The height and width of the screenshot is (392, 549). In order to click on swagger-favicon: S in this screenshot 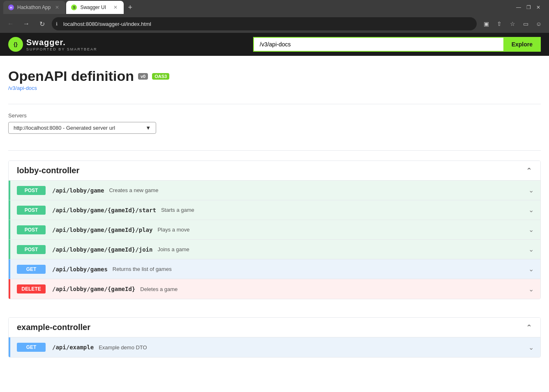, I will do `click(74, 7)`.